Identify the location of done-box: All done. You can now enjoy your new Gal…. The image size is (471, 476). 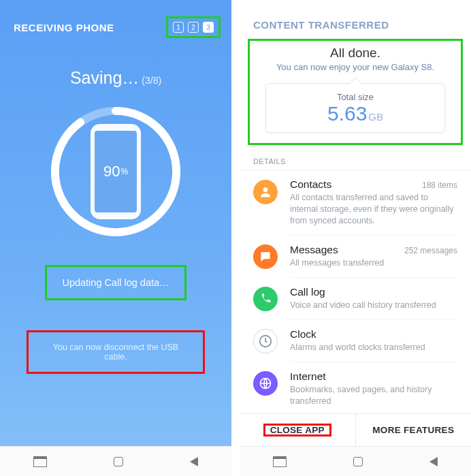
(355, 92).